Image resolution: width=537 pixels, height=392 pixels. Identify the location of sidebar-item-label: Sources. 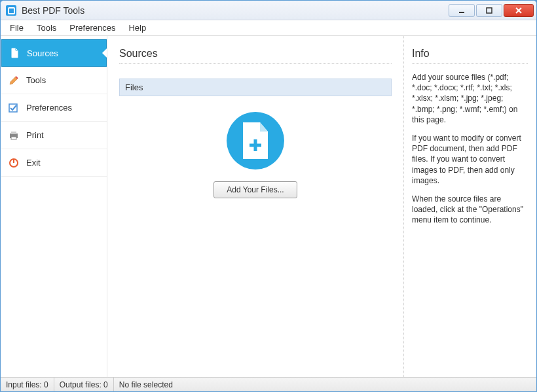
(43, 54).